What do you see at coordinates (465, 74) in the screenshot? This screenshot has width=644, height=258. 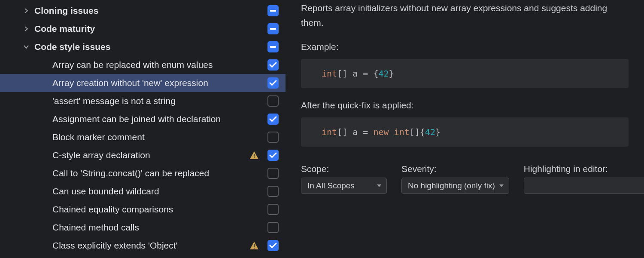 I see `code-example-before: int[] a = {42}` at bounding box center [465, 74].